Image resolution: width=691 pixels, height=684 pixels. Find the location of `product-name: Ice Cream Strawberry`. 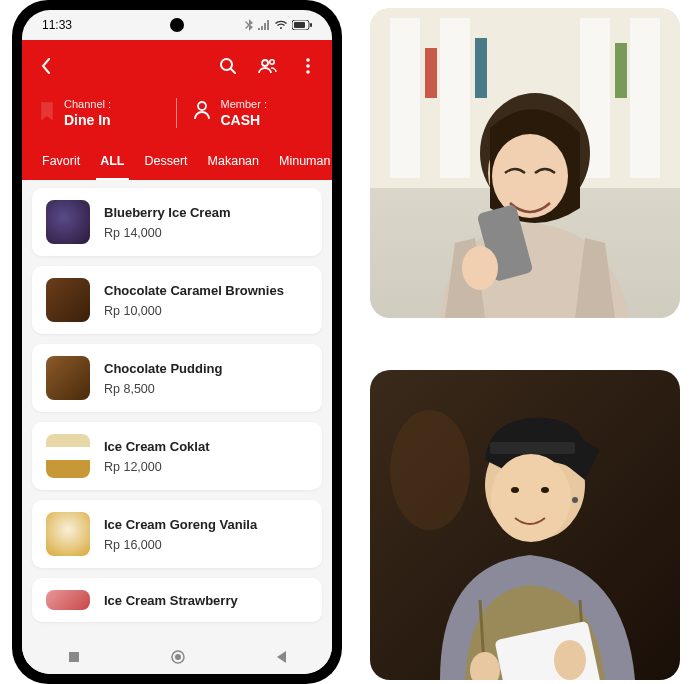

product-name: Ice Cream Strawberry is located at coordinates (171, 600).